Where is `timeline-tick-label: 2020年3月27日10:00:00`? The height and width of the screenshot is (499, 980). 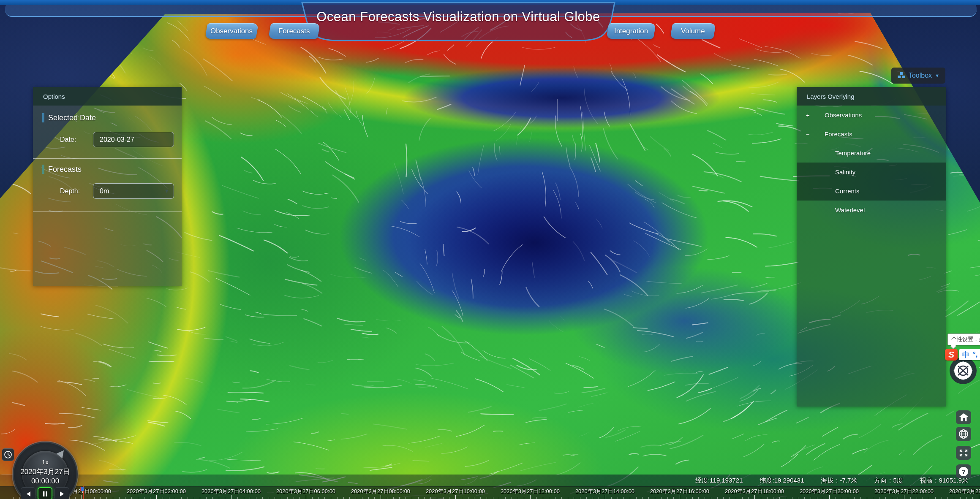
timeline-tick-label: 2020年3月27日10:00:00 is located at coordinates (455, 491).